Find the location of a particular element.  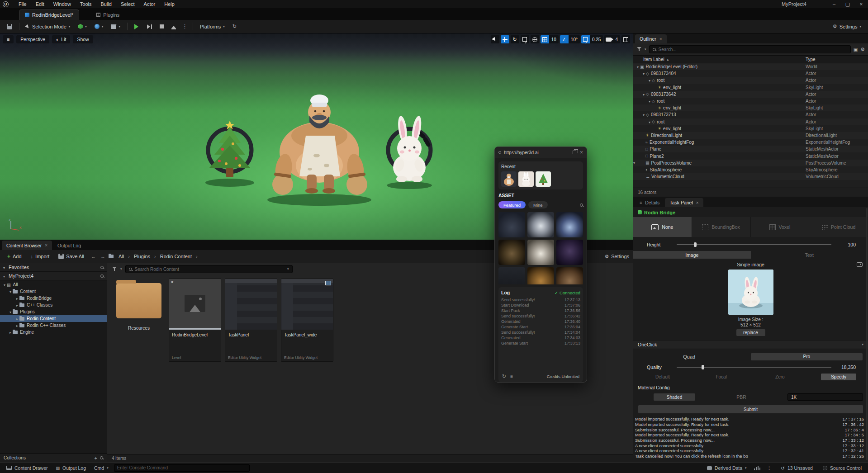

rotation-snap-control: ∠ 10° is located at coordinates (570, 39).